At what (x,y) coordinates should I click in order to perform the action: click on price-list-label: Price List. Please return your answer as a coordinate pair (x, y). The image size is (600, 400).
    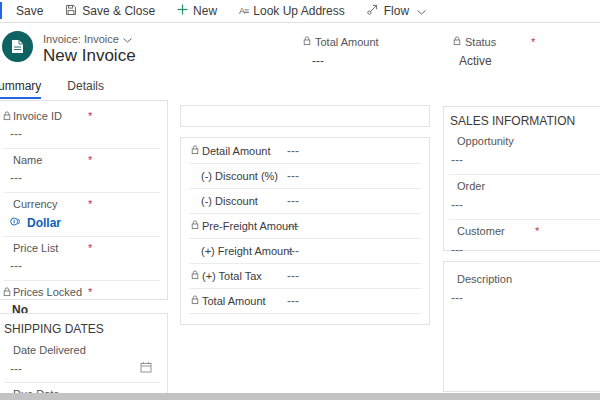
    Looking at the image, I should click on (36, 248).